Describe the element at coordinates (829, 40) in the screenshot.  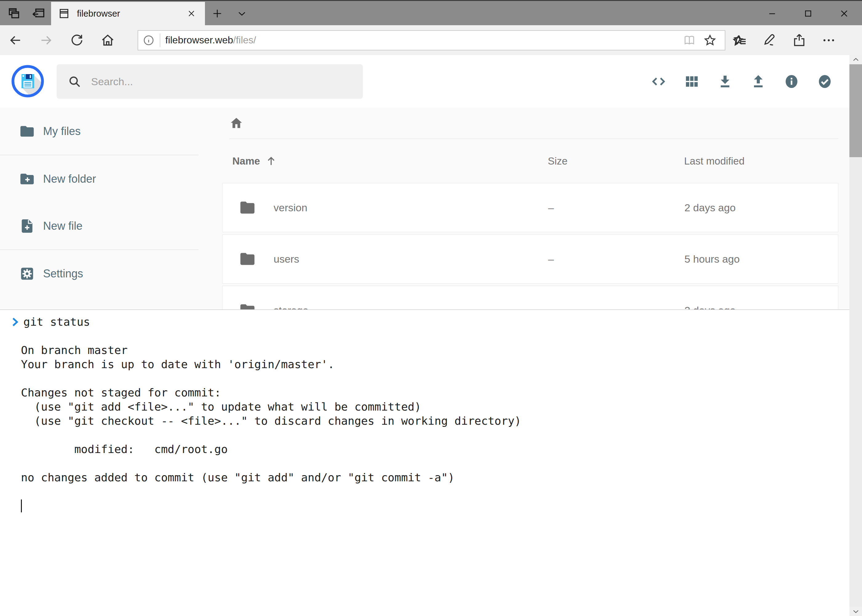
I see `more-options-icon` at that location.